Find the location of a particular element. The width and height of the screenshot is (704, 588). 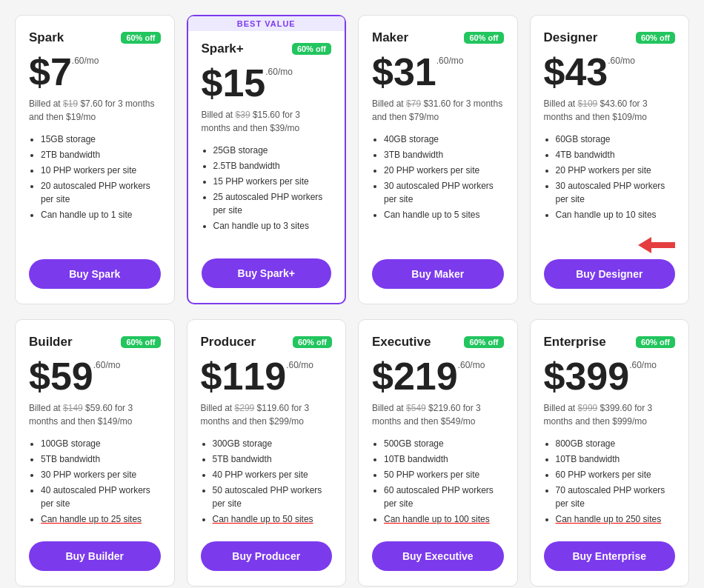

plan-card-enterprise: Enterprise60% off$399.60/moBilled at $99… is located at coordinates (610, 453).